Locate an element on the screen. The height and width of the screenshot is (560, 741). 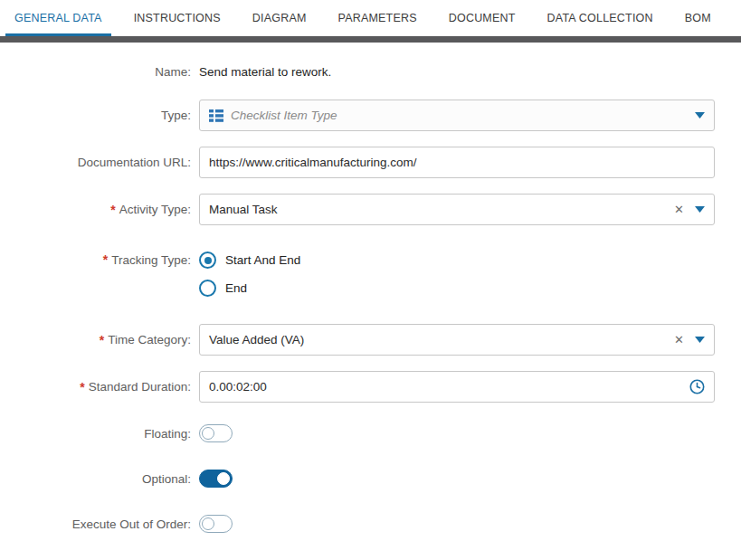
execute-out-of-order-toggle is located at coordinates (215, 524).